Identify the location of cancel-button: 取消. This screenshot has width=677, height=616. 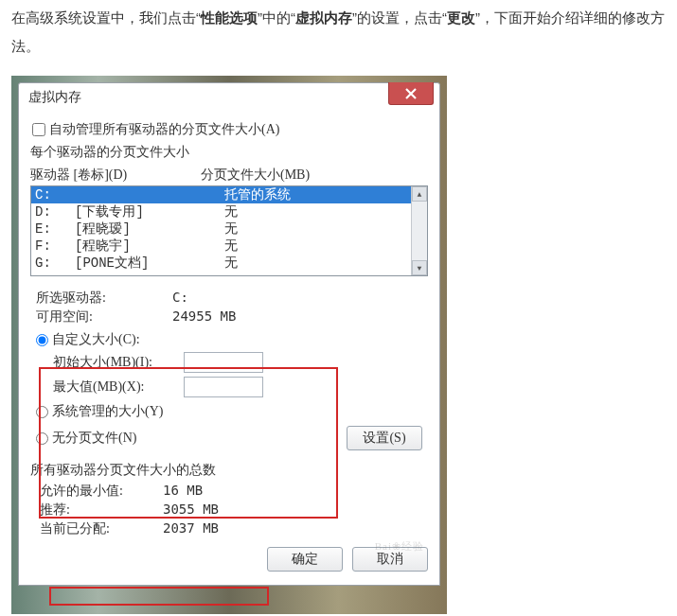
(390, 559).